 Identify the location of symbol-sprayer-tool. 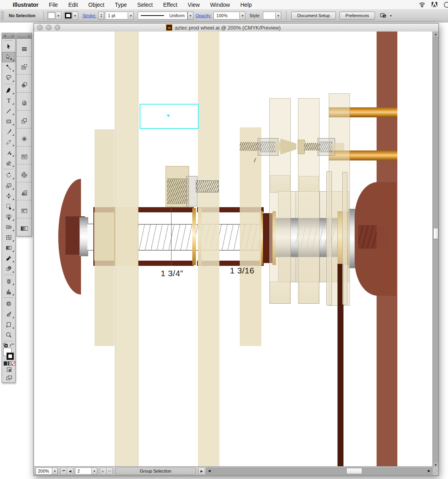
(9, 281).